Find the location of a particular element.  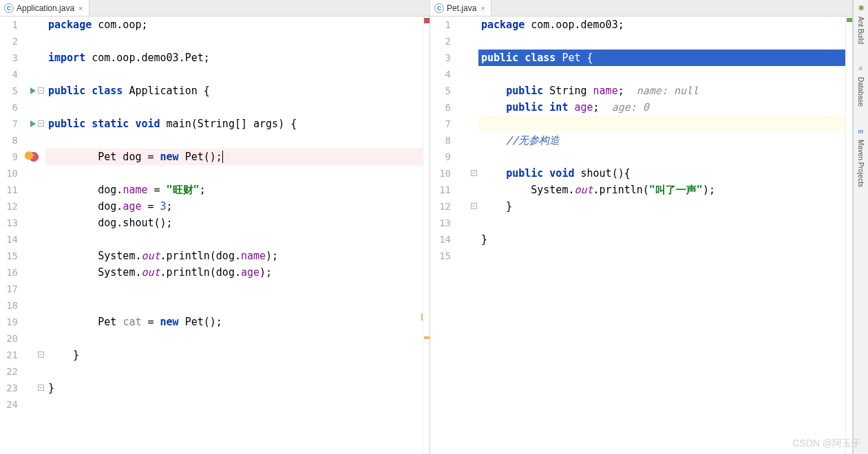

code-line: public String name; name: null is located at coordinates (662, 91).